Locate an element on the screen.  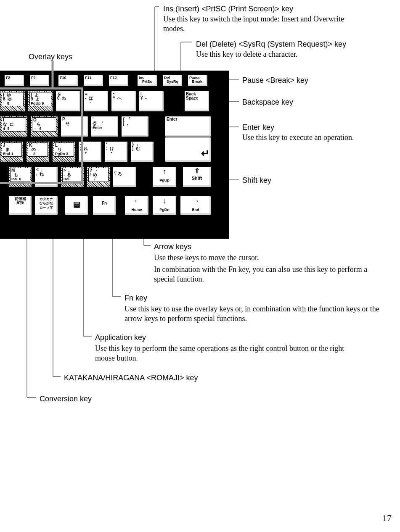
key-minus: =- ほ - is located at coordinates (96, 101).